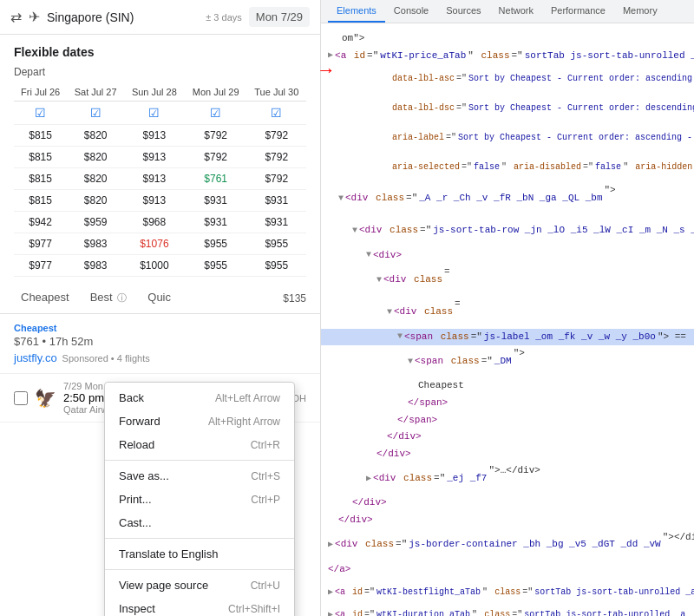 The width and height of the screenshot is (694, 616). I want to click on date-label: Mon 7/29, so click(279, 17).